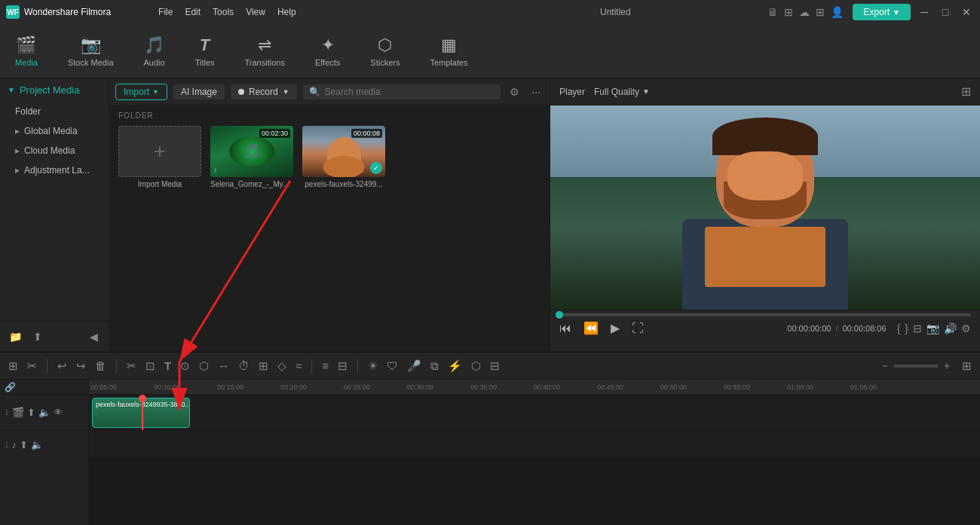 This screenshot has height=525, width=980. What do you see at coordinates (899, 328) in the screenshot?
I see `mark-in-icon: {` at bounding box center [899, 328].